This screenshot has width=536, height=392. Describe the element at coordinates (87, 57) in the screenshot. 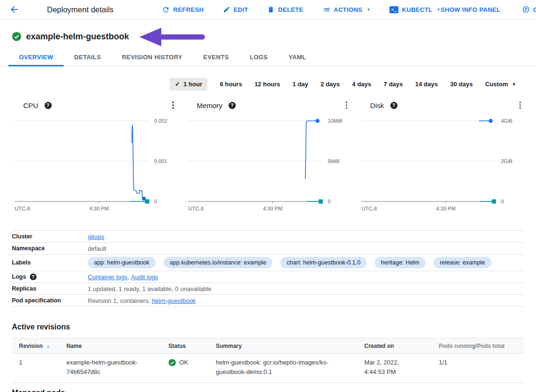

I see `tab-details: DETAILS` at that location.